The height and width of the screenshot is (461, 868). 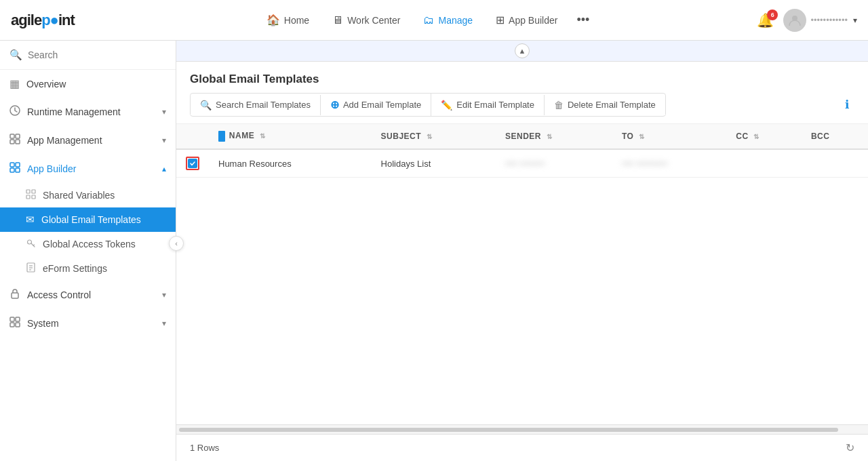 I want to click on collapse-toggle-bar: ▲, so click(x=522, y=52).